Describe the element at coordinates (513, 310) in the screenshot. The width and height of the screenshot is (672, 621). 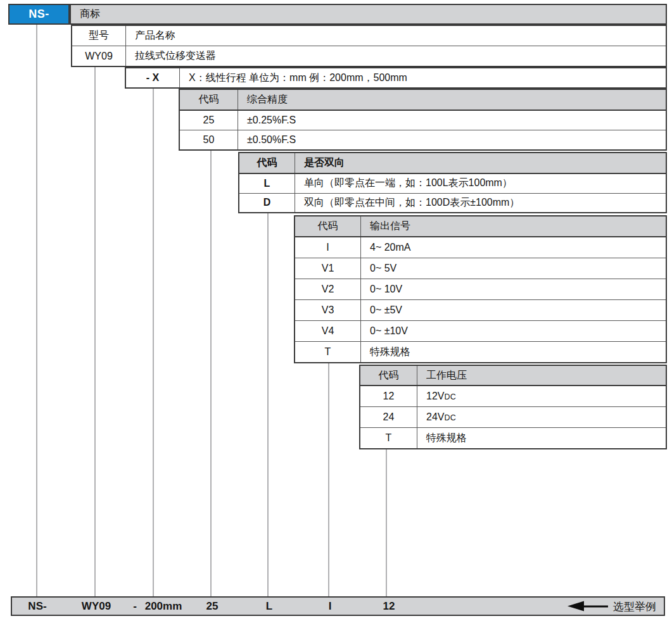
I see `output-value-cell: 0~ ±5V` at that location.